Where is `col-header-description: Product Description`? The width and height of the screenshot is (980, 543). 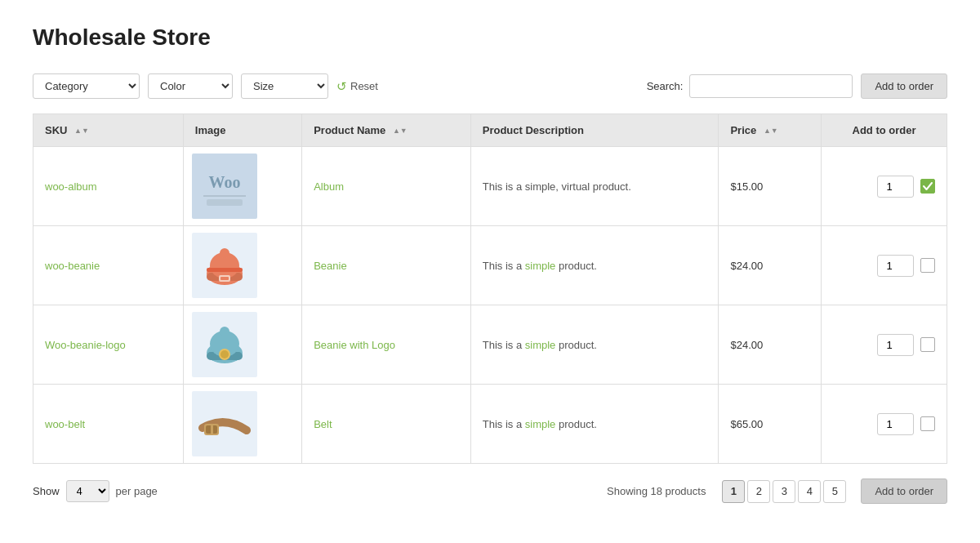
col-header-description: Product Description is located at coordinates (595, 131).